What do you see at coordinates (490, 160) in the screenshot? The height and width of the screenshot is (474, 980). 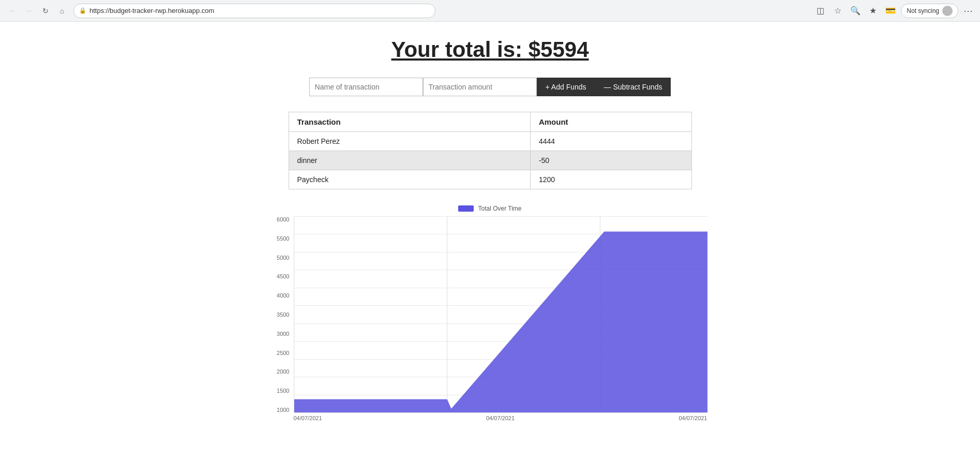 I see `table-row: dinner-50` at bounding box center [490, 160].